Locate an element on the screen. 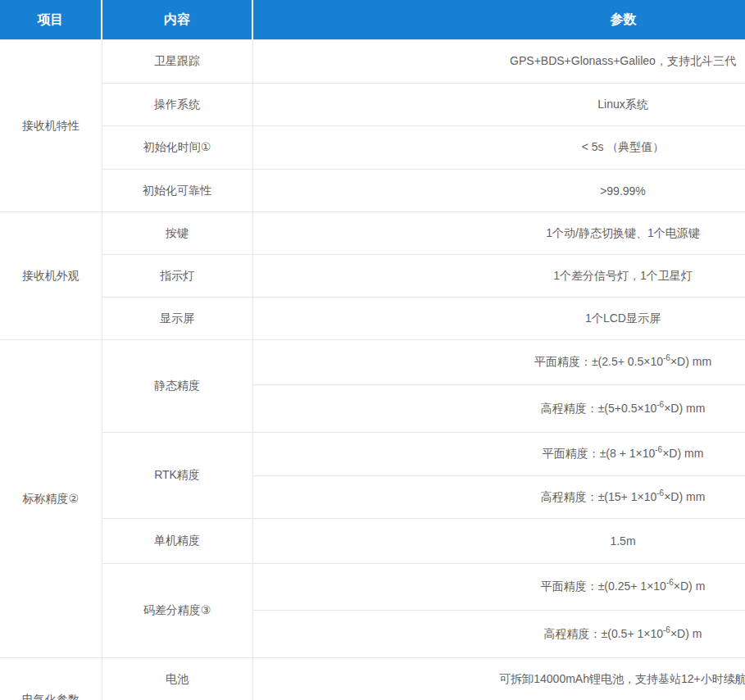 The width and height of the screenshot is (745, 700). param-cell: 1个差分信号灯，1个卫星灯 is located at coordinates (498, 276).